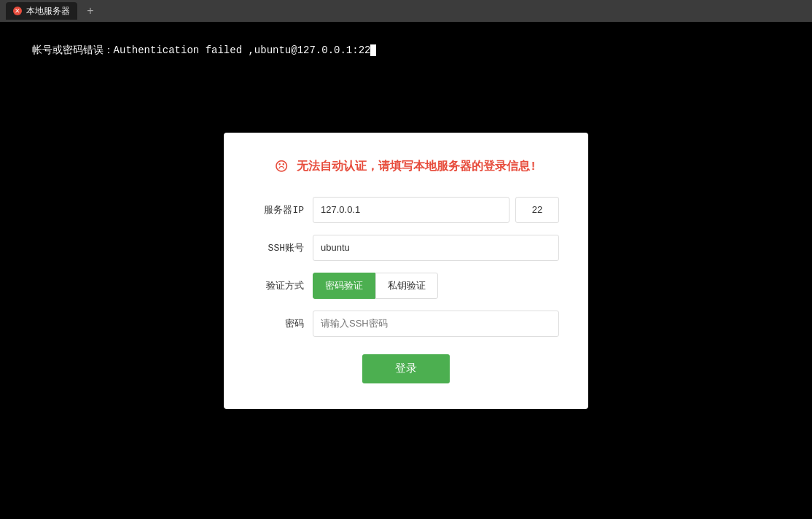 This screenshot has height=519, width=812. Describe the element at coordinates (278, 210) in the screenshot. I see `server-ip-label: 服务器IP` at that location.